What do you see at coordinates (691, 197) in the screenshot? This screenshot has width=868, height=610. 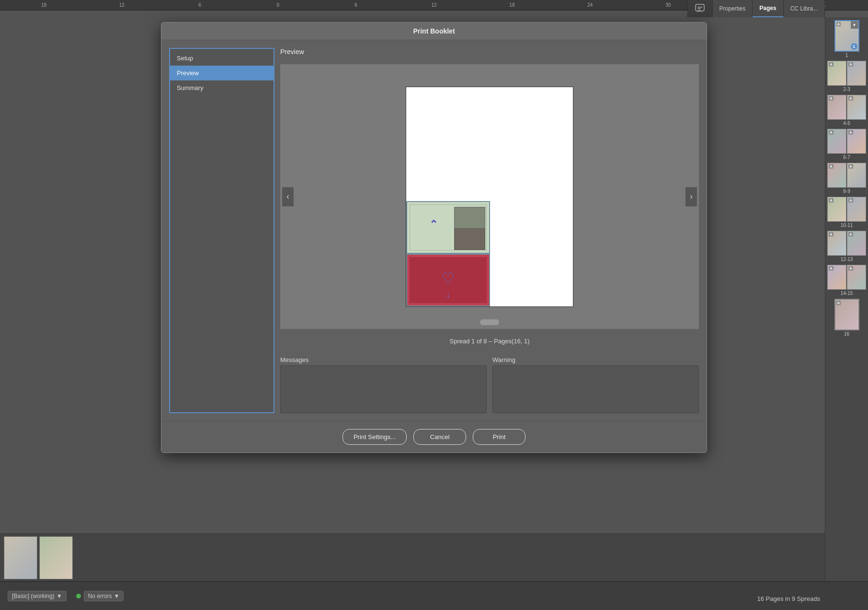 I see `next-spread-button: ›` at bounding box center [691, 197].